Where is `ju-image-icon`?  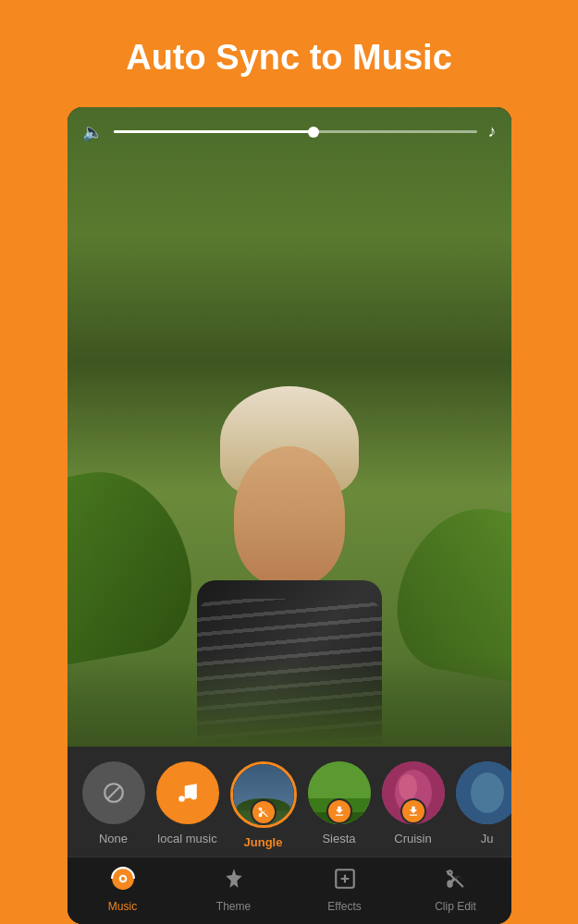
ju-image-icon is located at coordinates (484, 793).